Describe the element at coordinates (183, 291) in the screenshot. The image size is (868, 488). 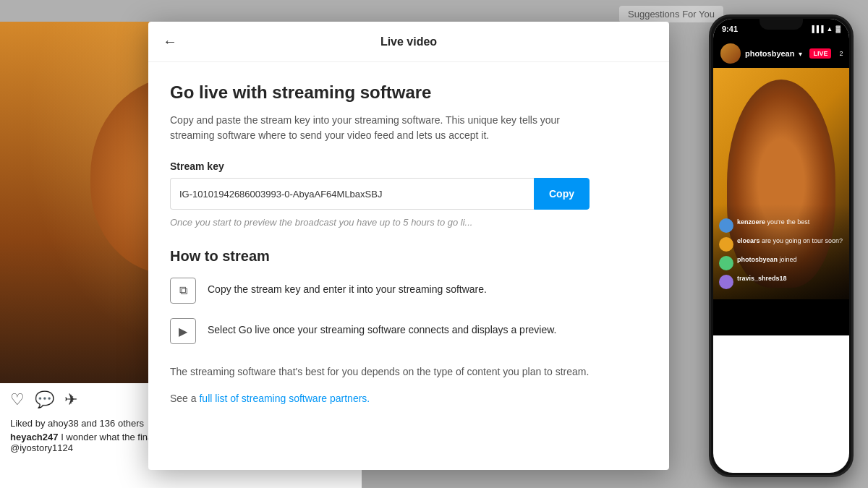
I see `copy-step-icon: ⧉` at that location.